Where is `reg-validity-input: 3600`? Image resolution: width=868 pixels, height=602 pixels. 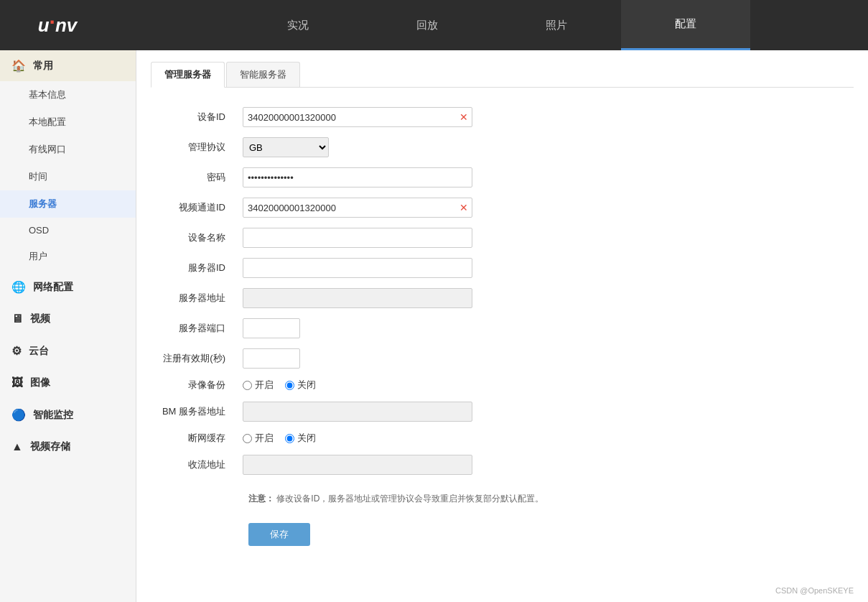 reg-validity-input: 3600 is located at coordinates (271, 358).